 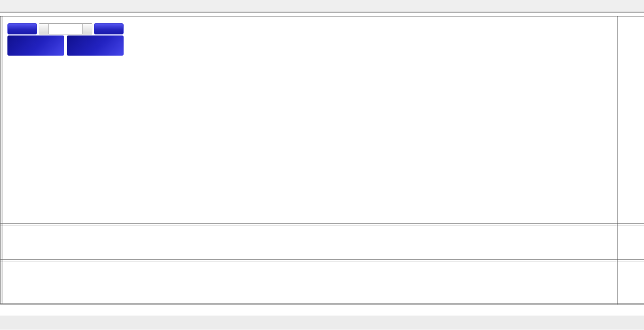 I want to click on chart-bottom-border, so click(x=322, y=303).